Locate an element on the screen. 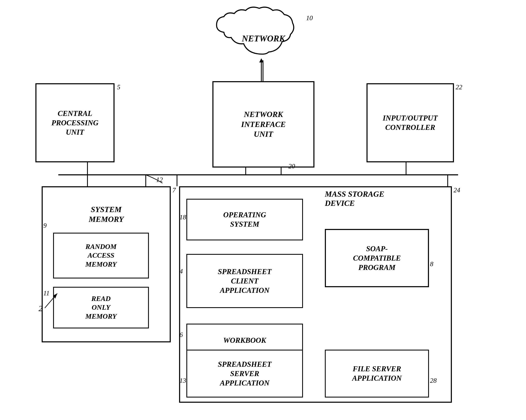 This screenshot has height=420, width=526. spreadsheet-client-box: SPREADSHEETCLIENTAPPLICATION is located at coordinates (245, 281).